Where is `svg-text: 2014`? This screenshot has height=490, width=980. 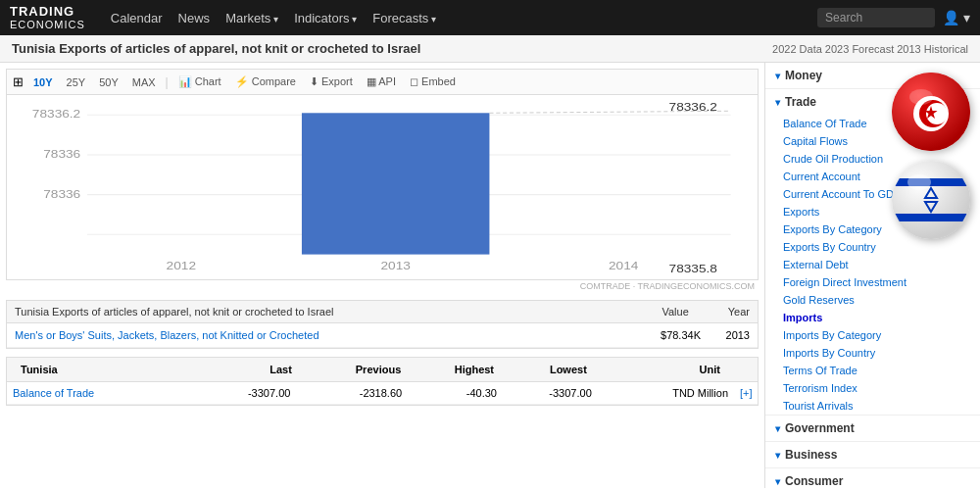
svg-text: 2014 is located at coordinates (623, 267).